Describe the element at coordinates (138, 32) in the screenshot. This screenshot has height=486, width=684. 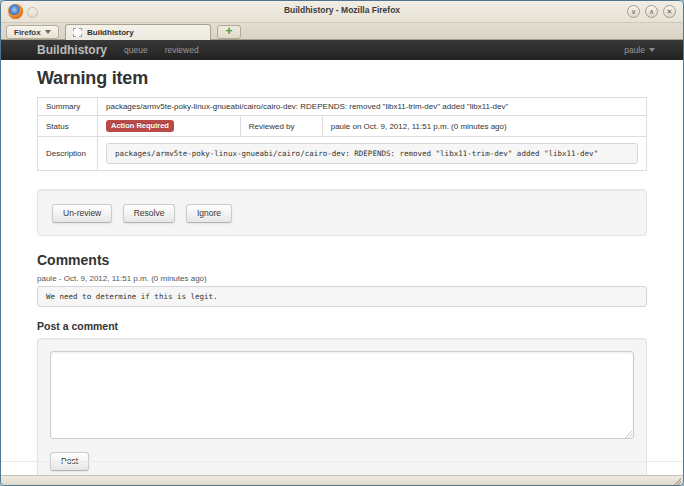
I see `tab-buildhistory: Buildhistory` at that location.